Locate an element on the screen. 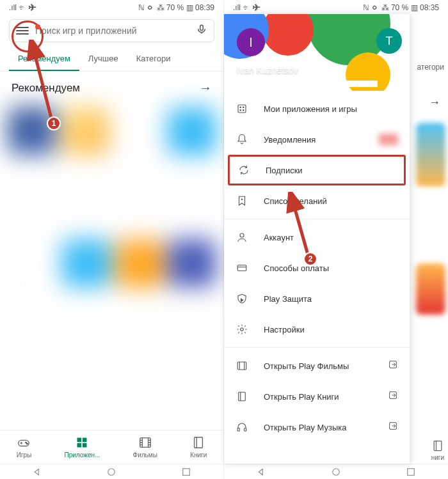 The width and height of the screenshot is (448, 479). user-name: Ivan Kuznetsov is located at coordinates (268, 70).